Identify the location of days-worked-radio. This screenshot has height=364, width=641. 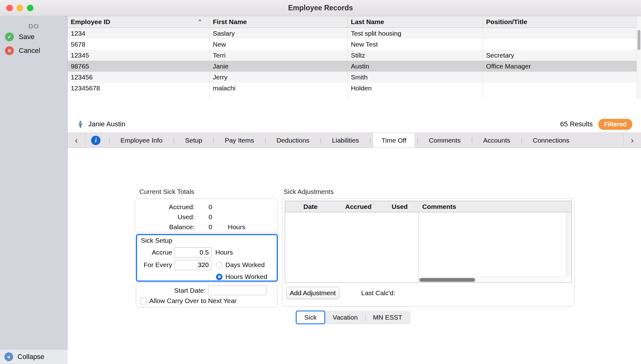
(219, 265).